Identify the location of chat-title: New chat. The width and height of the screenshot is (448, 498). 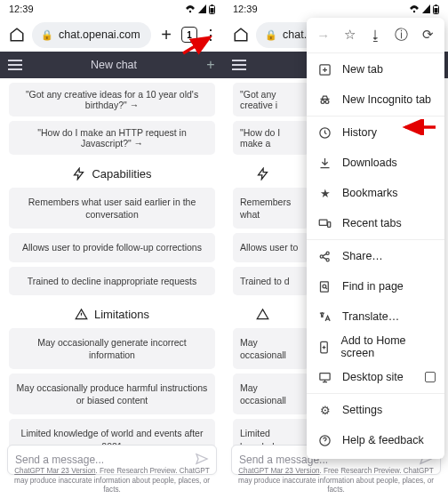
(114, 65).